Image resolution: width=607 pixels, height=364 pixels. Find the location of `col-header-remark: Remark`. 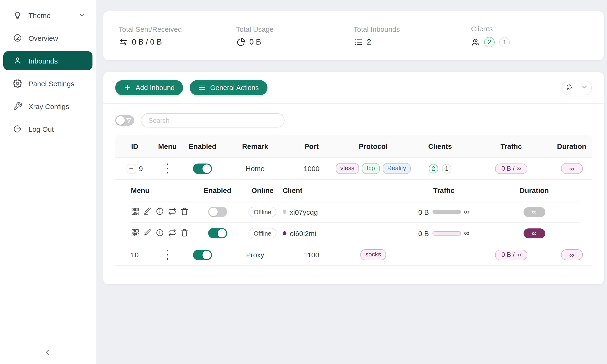

col-header-remark: Remark is located at coordinates (255, 146).